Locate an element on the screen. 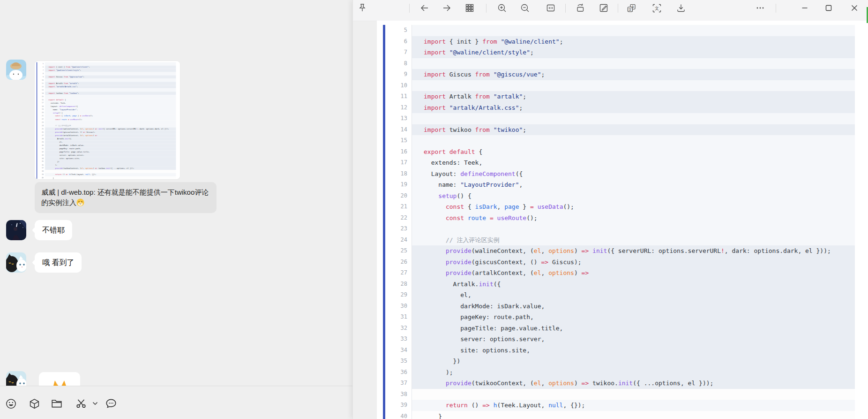 The height and width of the screenshot is (419, 868). minimize-icon is located at coordinates (805, 8).